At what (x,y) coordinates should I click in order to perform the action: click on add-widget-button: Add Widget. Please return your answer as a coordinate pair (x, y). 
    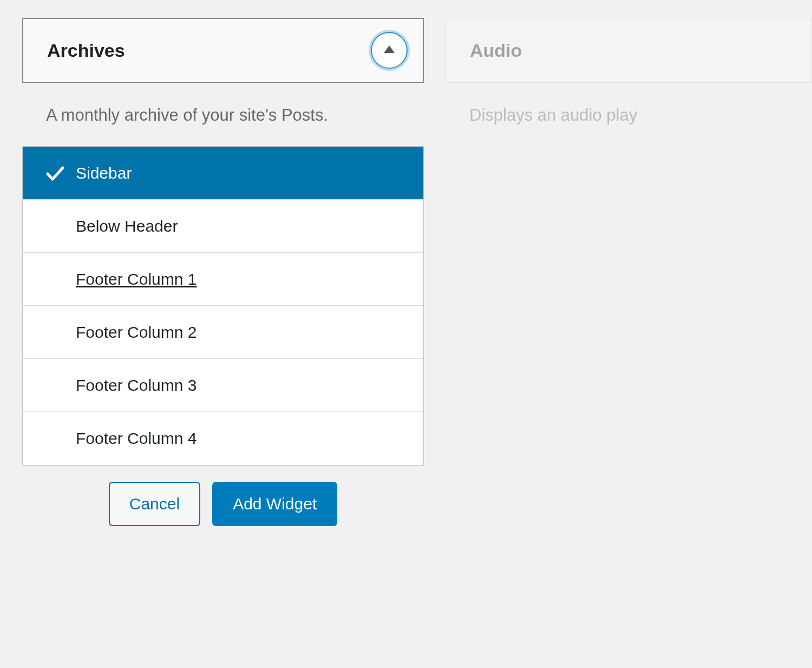
    Looking at the image, I should click on (275, 504).